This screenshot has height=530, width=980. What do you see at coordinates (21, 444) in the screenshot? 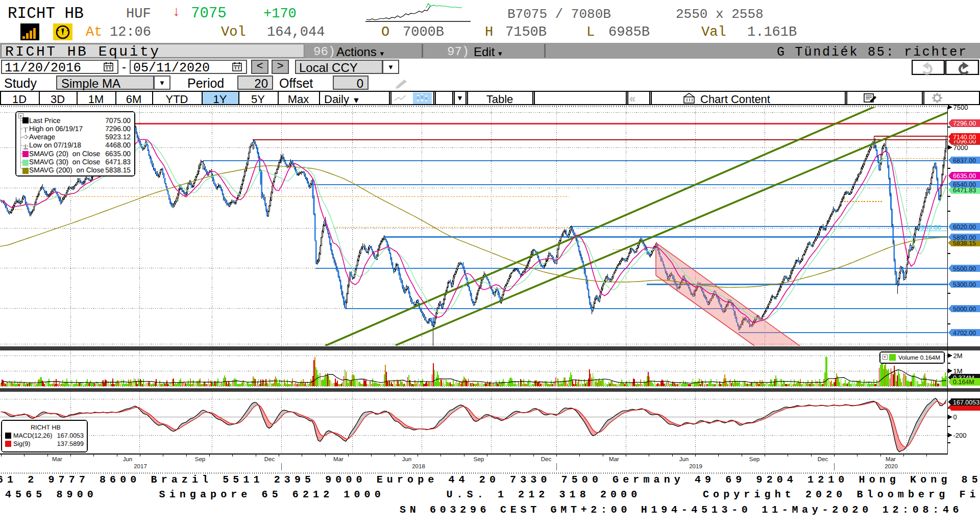
I see `svg-text: Sig(9)` at bounding box center [21, 444].